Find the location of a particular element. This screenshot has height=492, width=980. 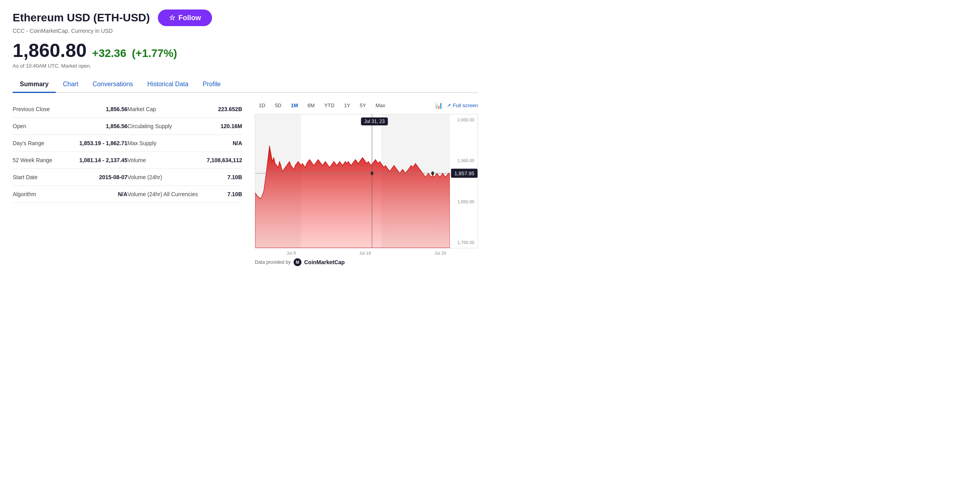

stat-label: Market Cap is located at coordinates (144, 109).